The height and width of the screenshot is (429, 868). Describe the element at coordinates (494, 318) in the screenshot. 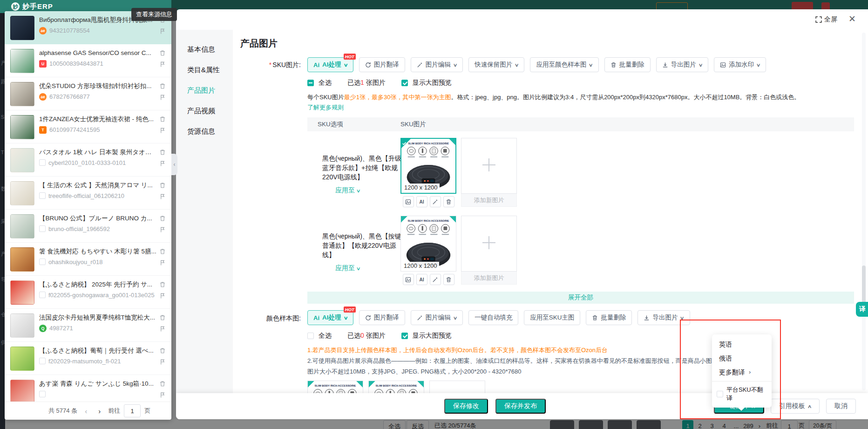

I see `auto-fill-button: 一键自动填充` at that location.